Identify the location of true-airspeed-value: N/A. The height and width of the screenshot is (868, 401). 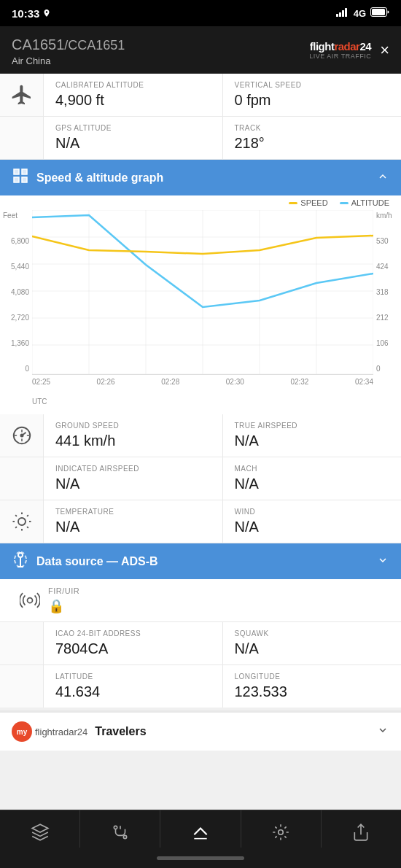
(312, 441).